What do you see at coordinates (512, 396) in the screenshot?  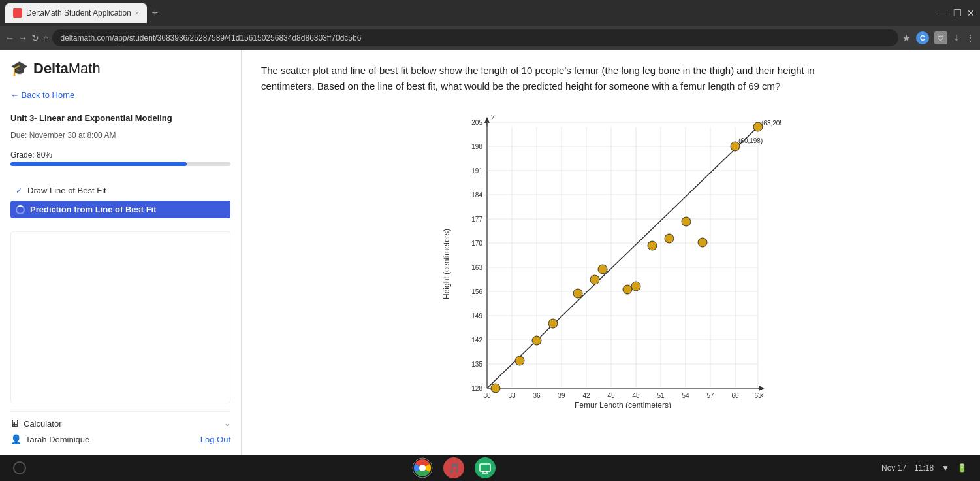 I see `svg-text: 33` at bounding box center [512, 396].